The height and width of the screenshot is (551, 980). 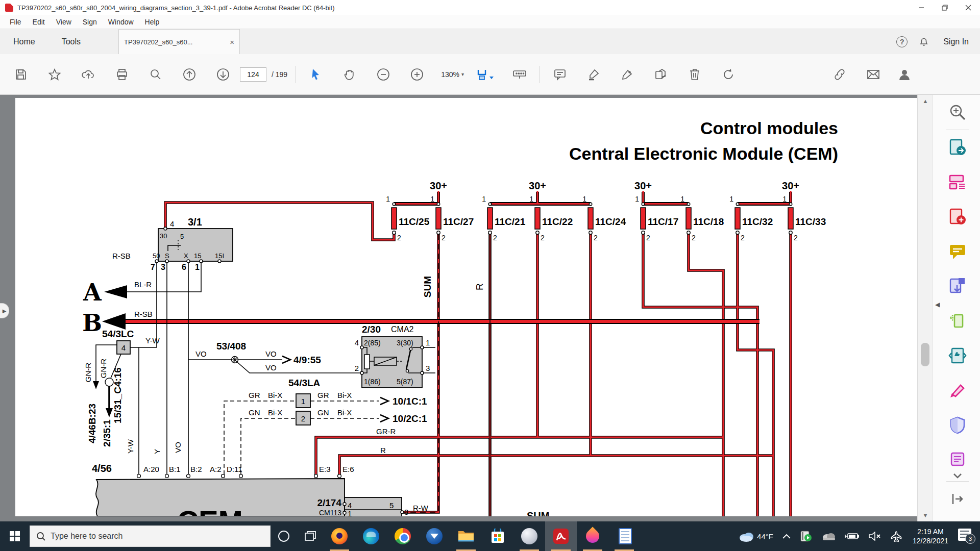 What do you see at coordinates (958, 460) in the screenshot?
I see `more-tools-icon` at bounding box center [958, 460].